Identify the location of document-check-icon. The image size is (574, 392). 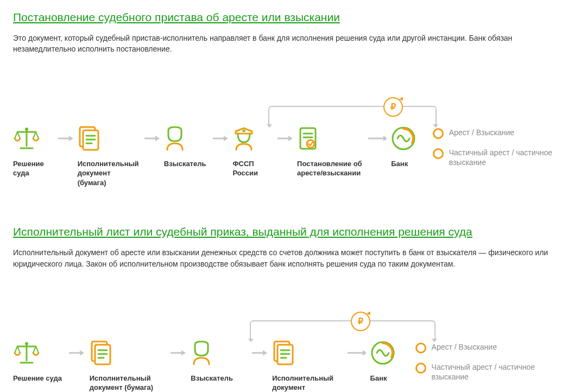
(308, 138).